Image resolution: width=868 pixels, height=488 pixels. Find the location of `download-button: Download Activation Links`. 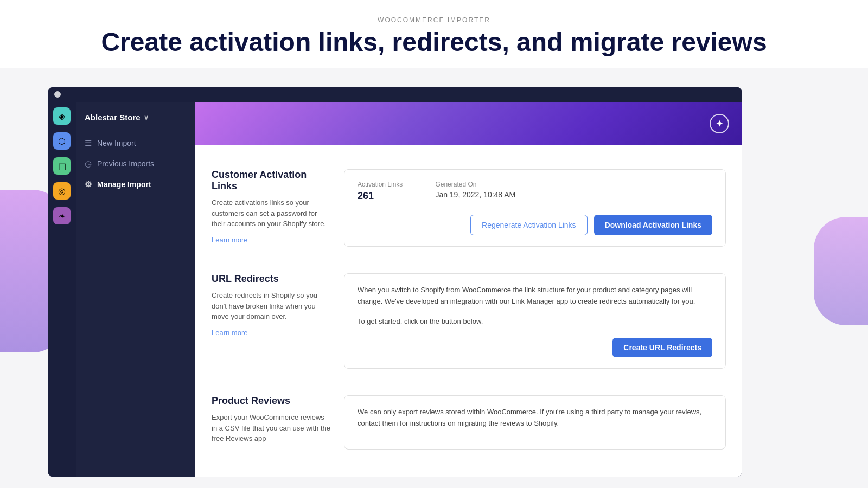

download-button: Download Activation Links is located at coordinates (653, 225).